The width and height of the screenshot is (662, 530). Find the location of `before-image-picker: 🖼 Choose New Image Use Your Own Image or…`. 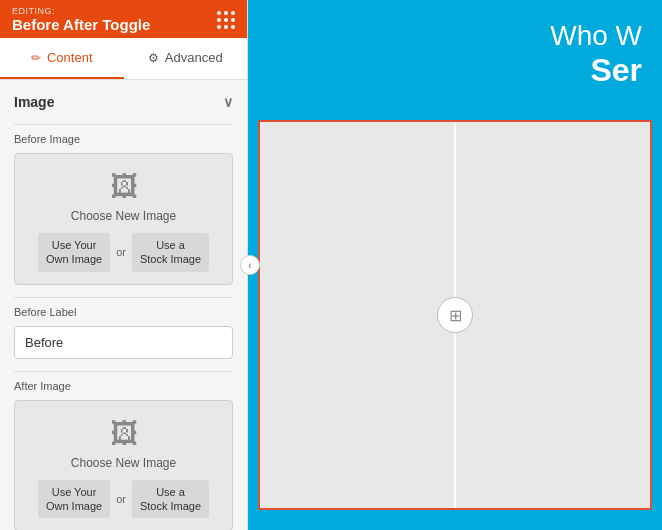

before-image-picker: 🖼 Choose New Image Use Your Own Image or… is located at coordinates (124, 219).